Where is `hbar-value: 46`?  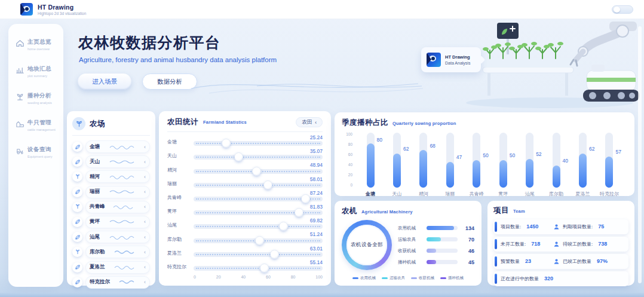
hbar-value: 46 is located at coordinates (468, 251).